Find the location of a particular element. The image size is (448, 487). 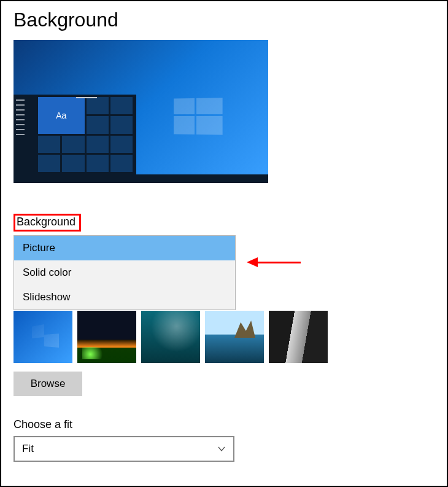

preview-sample-text-tile: Aa is located at coordinates (61, 115).